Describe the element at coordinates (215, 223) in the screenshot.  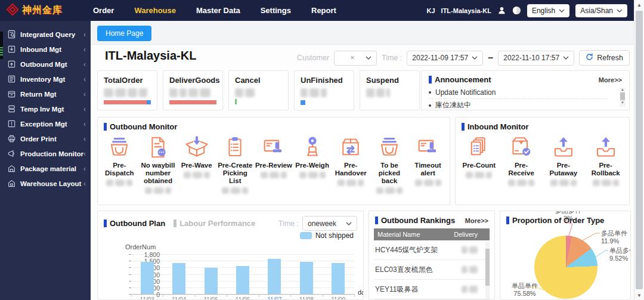
I see `tab-labour-performance: Labour Performance` at that location.